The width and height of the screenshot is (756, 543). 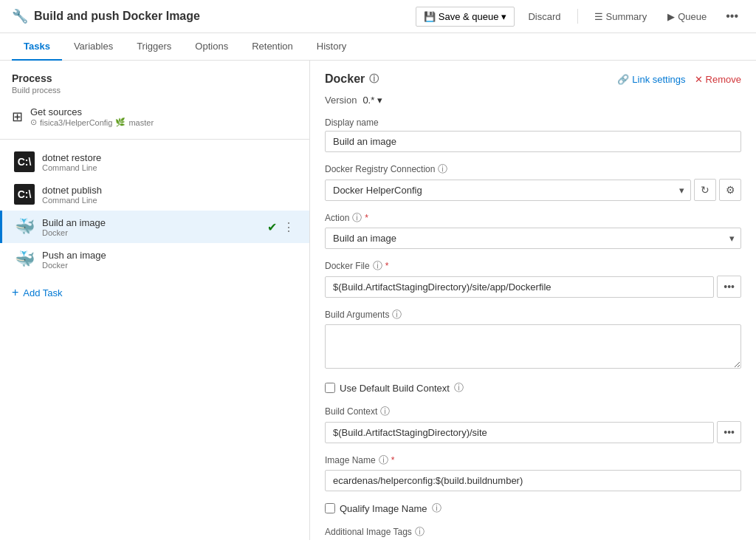 What do you see at coordinates (170, 200) in the screenshot?
I see `task-type-publish: Command Line` at bounding box center [170, 200].